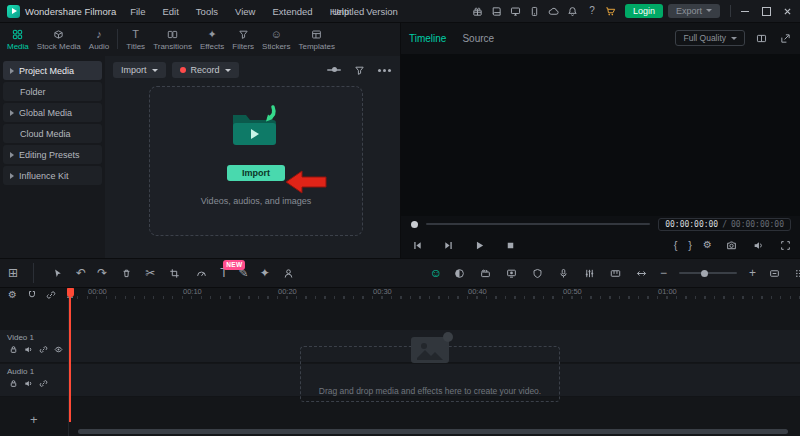 The width and height of the screenshot is (800, 436). What do you see at coordinates (206, 70) in the screenshot?
I see `record-dropdown-button: Record` at bounding box center [206, 70].